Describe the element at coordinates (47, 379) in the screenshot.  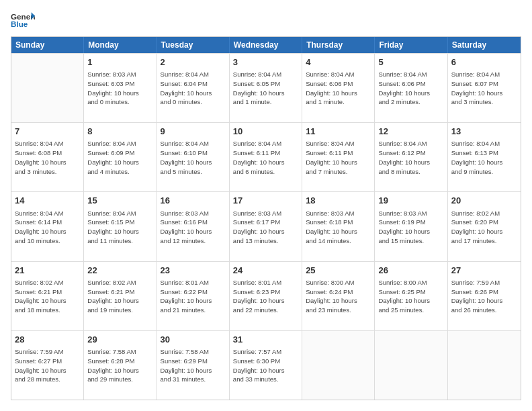
I see `cell-text: and 28 minutes.` at that location.